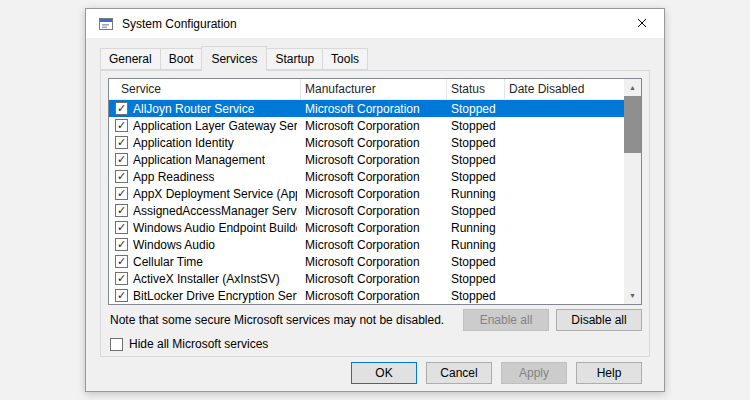  I want to click on service-cell: ✓AssignedAccessManager Service, so click(205, 210).